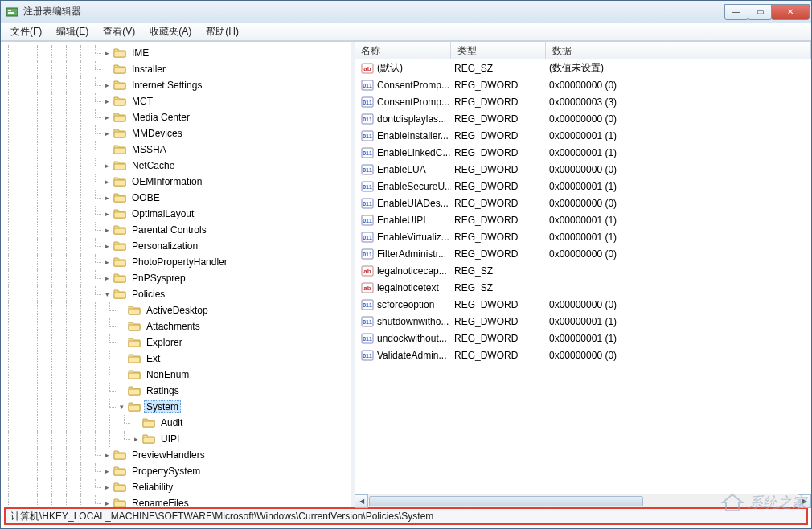 This screenshot has width=812, height=529. I want to click on list-row: 011EnableSecureU...REG_DWORD0x00000001 (…, so click(583, 187).